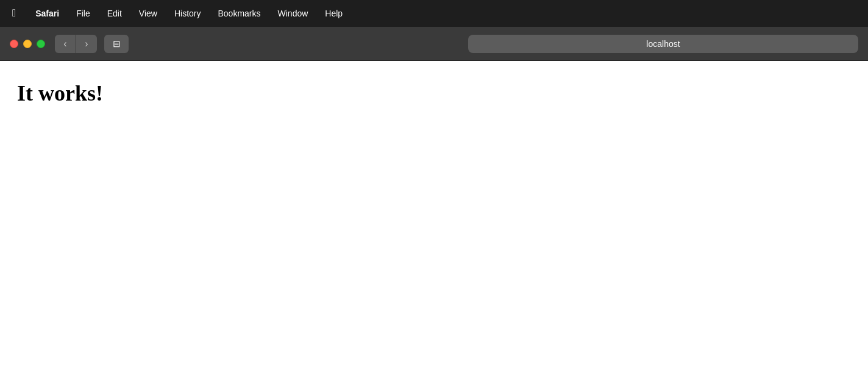 The width and height of the screenshot is (868, 378). I want to click on traffic-lights, so click(27, 44).